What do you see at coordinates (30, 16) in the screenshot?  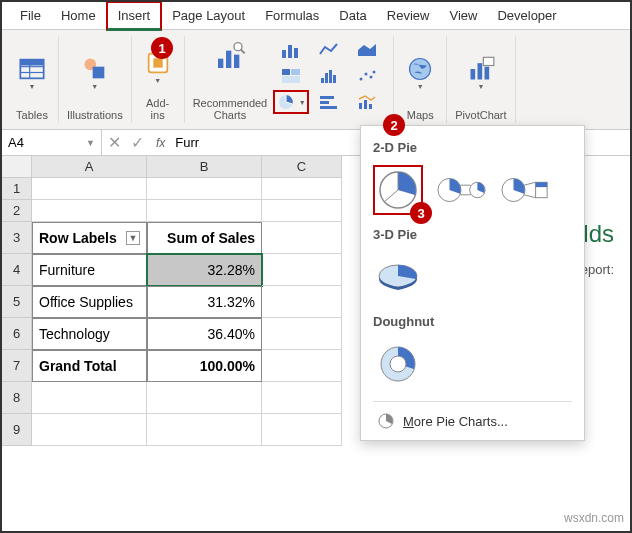 I see `tab-file: File` at bounding box center [30, 16].